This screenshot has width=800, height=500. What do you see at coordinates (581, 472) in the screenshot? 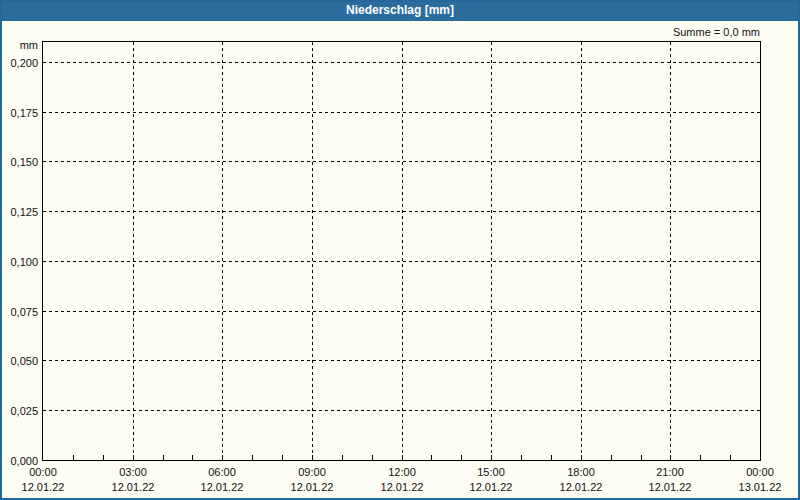
I see `x-tick-time-label: 18:00` at bounding box center [581, 472].